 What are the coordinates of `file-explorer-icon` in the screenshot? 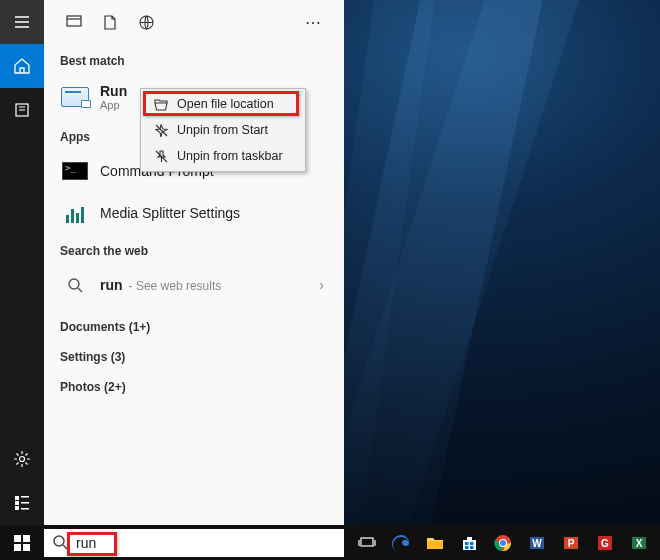 It's located at (435, 543).